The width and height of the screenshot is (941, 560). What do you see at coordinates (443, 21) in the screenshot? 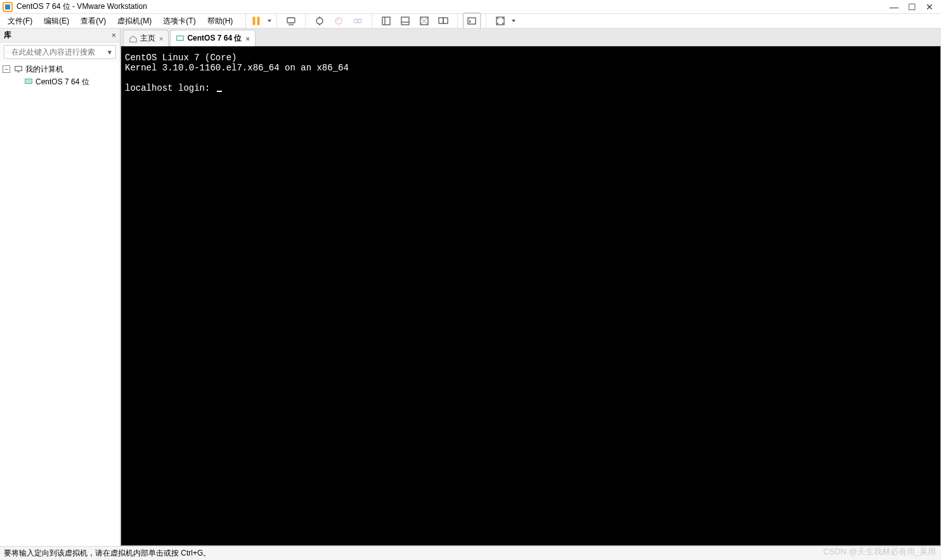
I see `view-multimon-button` at bounding box center [443, 21].